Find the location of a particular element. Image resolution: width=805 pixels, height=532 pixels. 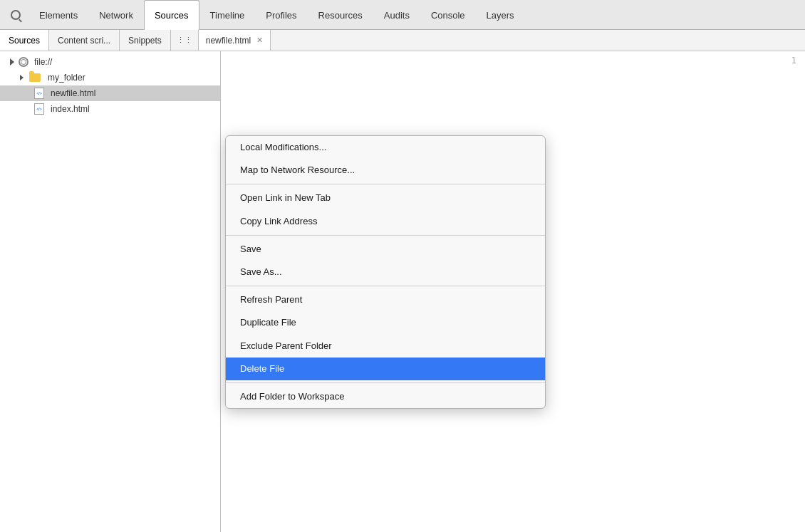

nav-label-timeline: Timeline is located at coordinates (228, 16).